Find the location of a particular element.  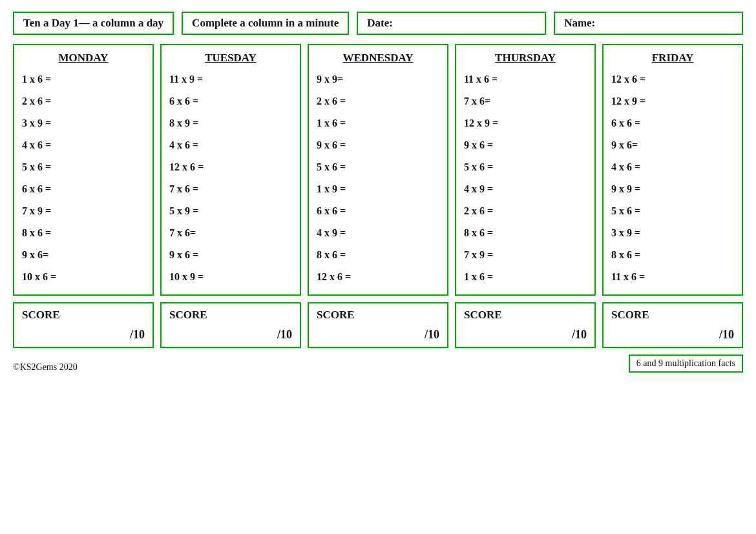

problem-1-6: 5 x 9 = is located at coordinates (231, 211).